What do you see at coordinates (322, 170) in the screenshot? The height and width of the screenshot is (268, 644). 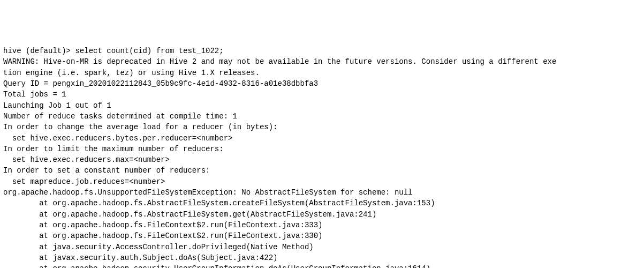 I see `hint-line: In order to set a constant number of red…` at bounding box center [322, 170].